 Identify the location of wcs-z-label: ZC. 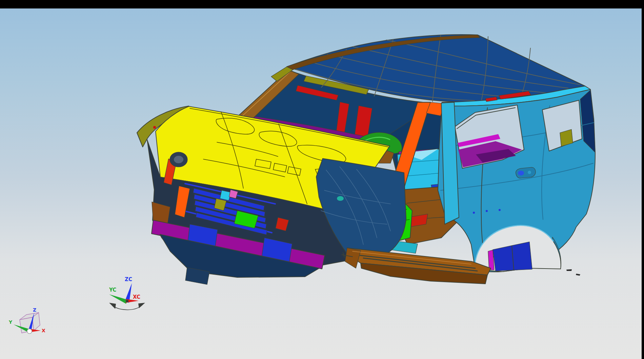
(128, 279).